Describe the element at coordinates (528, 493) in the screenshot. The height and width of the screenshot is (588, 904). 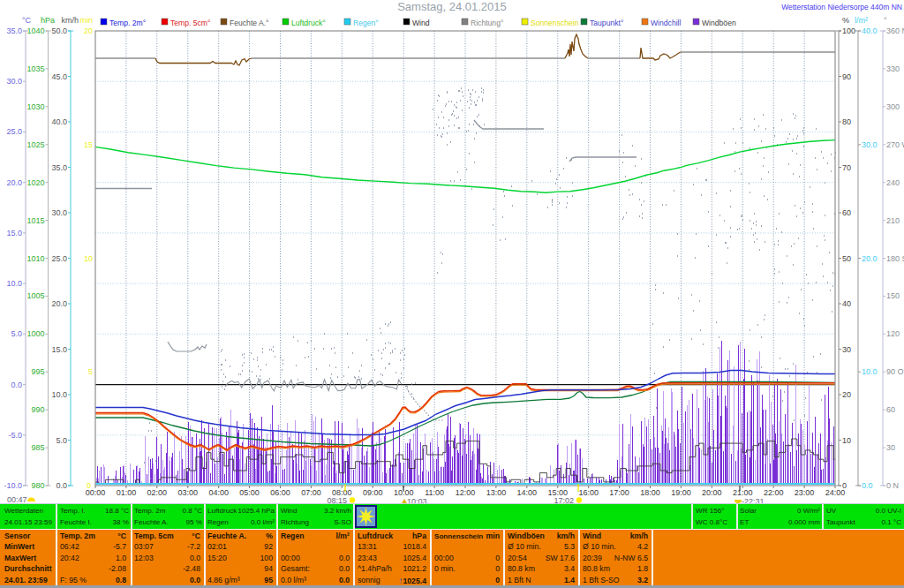
I see `svg-text: 14:00` at that location.